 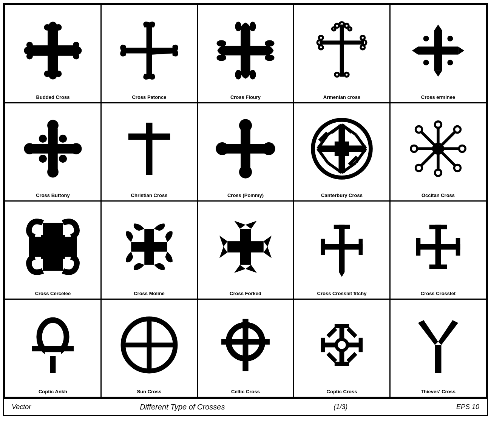 I want to click on cell-armenian-cross: Armenian cross, so click(x=342, y=54).